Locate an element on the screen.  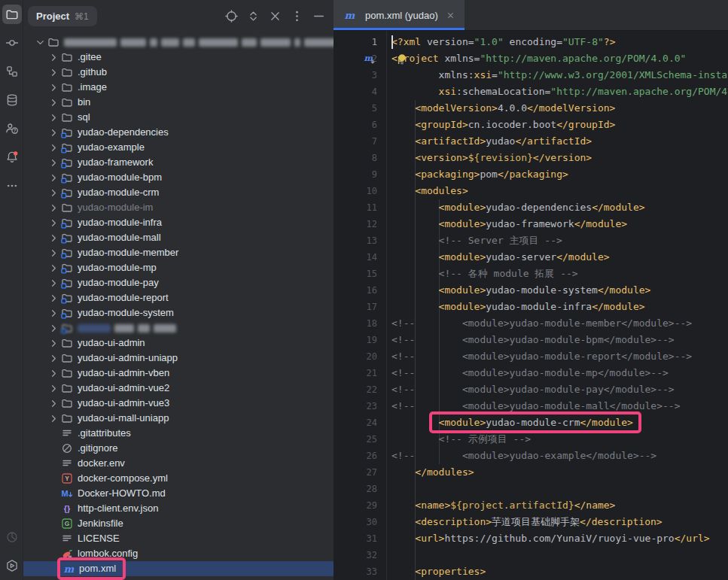
tree-item-yudao-example: yudao-example is located at coordinates (178, 147).